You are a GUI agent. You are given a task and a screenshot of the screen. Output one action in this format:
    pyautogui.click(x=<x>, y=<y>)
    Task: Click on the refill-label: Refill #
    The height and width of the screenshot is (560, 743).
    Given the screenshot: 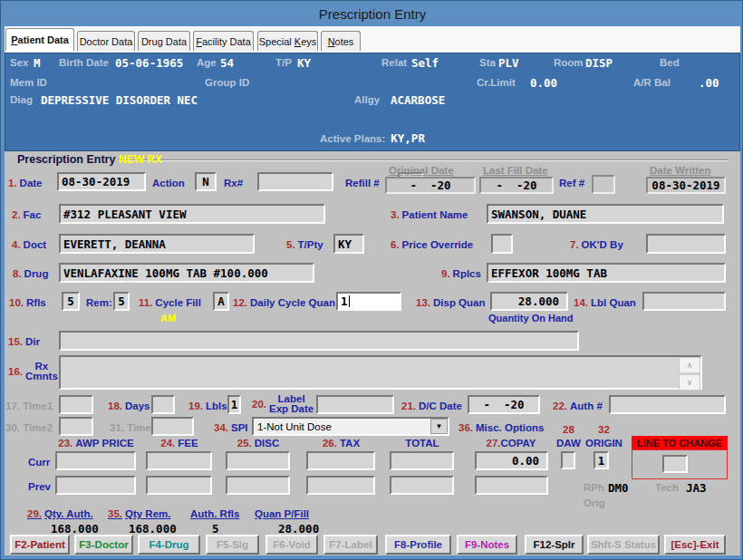 What is the action you would take?
    pyautogui.click(x=362, y=183)
    